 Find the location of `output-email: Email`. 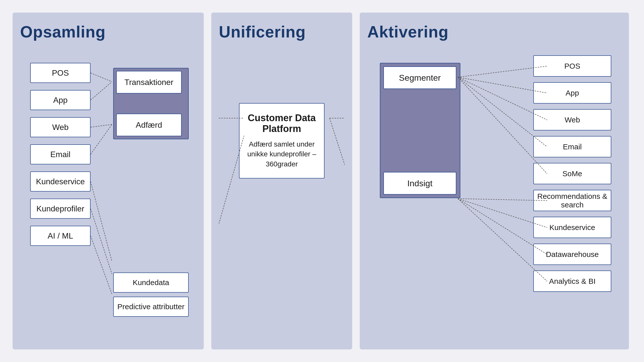

output-email: Email is located at coordinates (572, 147).